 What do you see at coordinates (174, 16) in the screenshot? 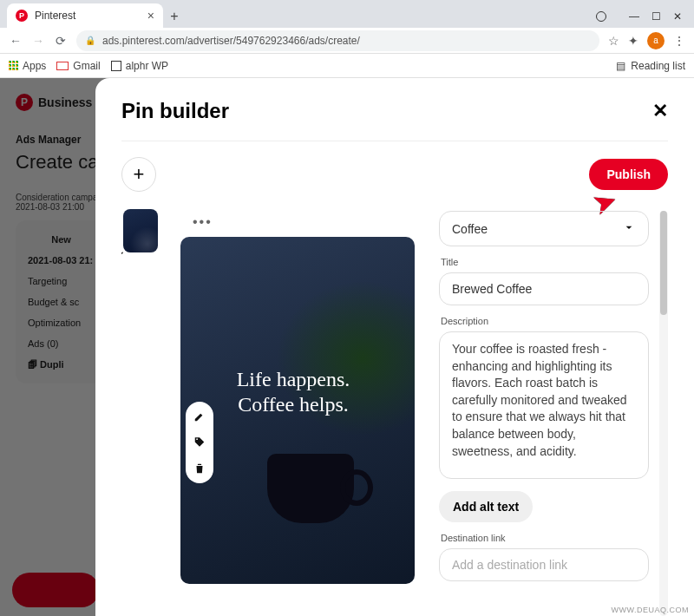
I see `new-tab-button: +` at bounding box center [174, 16].